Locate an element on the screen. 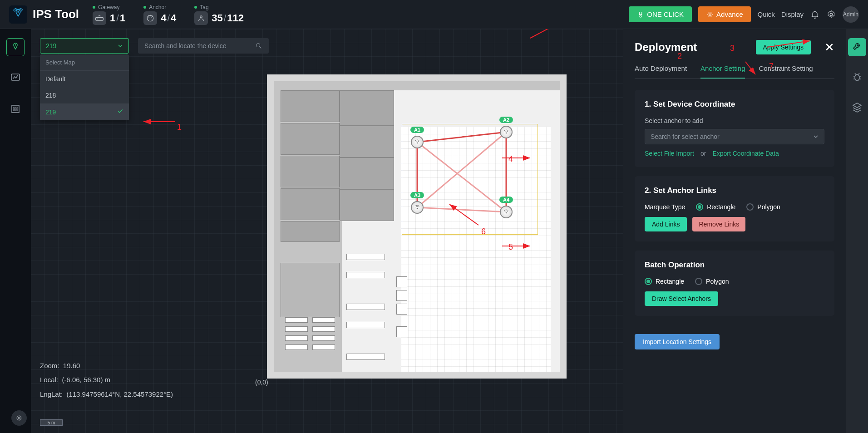  tab-constraint-setting: Constraint Setting is located at coordinates (785, 72).